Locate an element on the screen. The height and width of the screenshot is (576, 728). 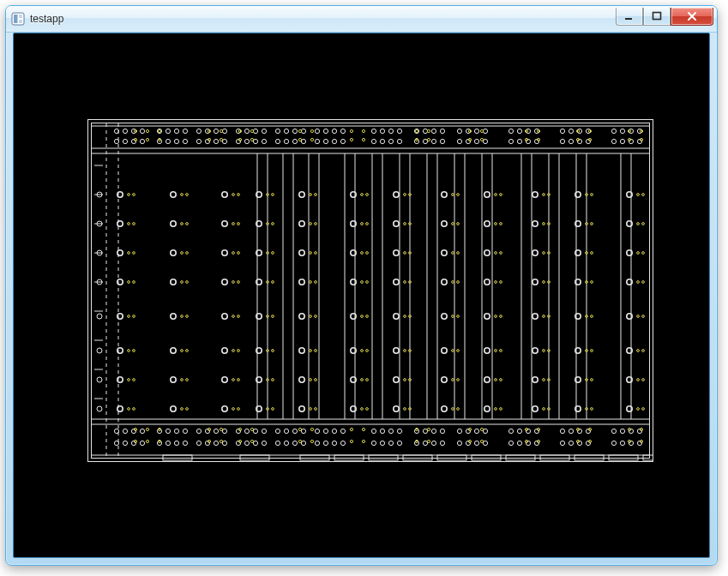
titlebar: testapp is located at coordinates (362, 19).